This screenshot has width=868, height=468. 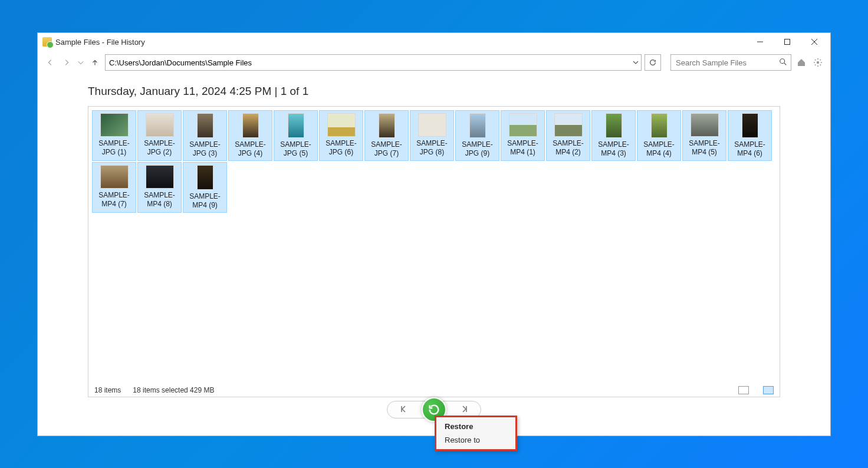 I want to click on file-item: SAMPLE-MP4 (1), so click(x=522, y=136).